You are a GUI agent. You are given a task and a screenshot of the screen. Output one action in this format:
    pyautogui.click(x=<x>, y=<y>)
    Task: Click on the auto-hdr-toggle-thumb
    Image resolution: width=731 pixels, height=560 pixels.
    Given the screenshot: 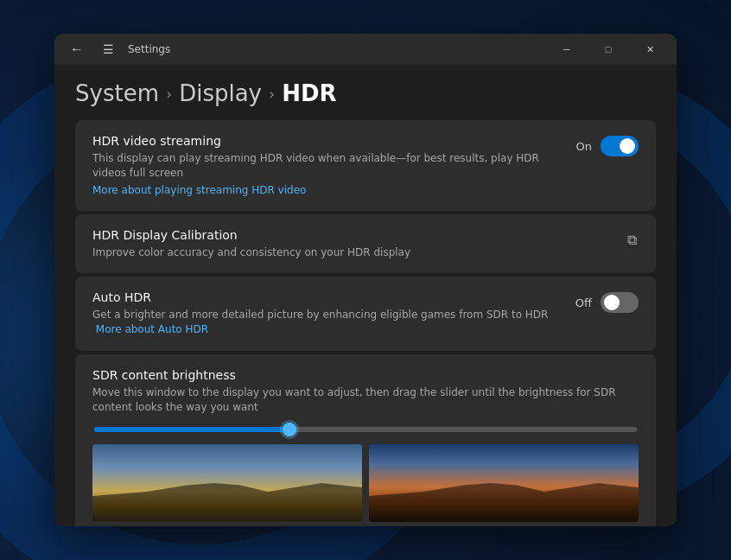 What is the action you would take?
    pyautogui.click(x=612, y=302)
    